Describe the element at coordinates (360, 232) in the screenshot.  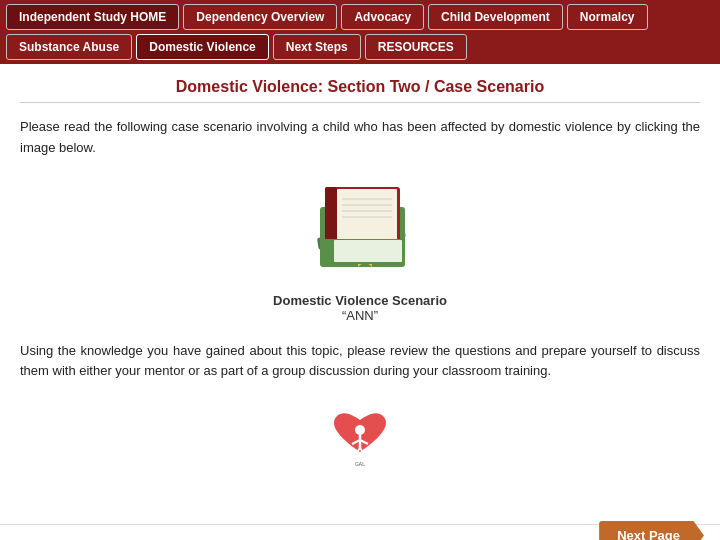
I see `book-image` at that location.